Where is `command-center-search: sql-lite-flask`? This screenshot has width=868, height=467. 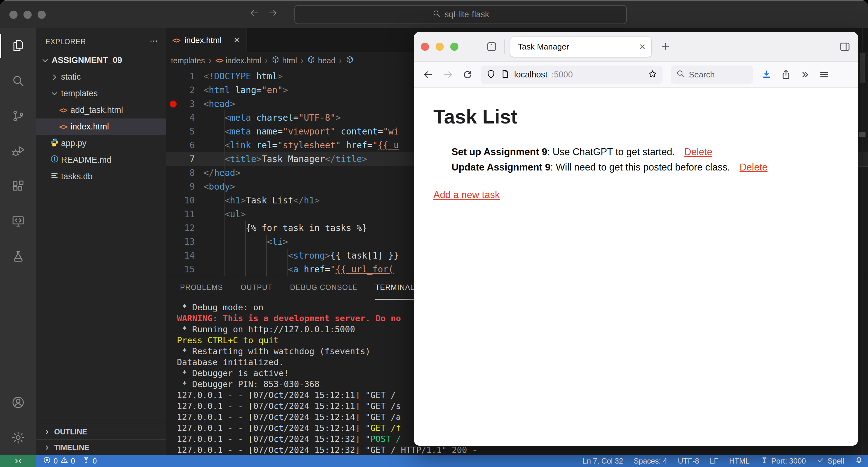
command-center-search: sql-lite-flask is located at coordinates (461, 15).